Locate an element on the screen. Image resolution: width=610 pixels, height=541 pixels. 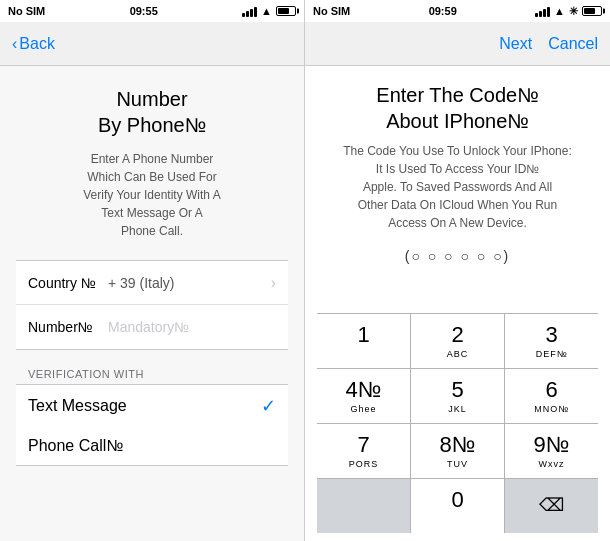
country-form-section: Country № + 39 (Italy) › Number№ Mandato… is located at coordinates (152, 305).